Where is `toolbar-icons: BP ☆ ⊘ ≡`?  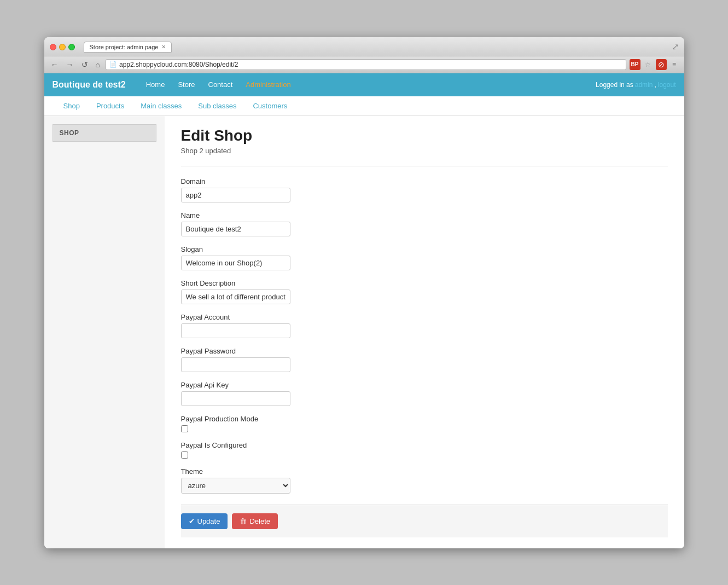
toolbar-icons: BP ☆ ⊘ ≡ is located at coordinates (655, 65).